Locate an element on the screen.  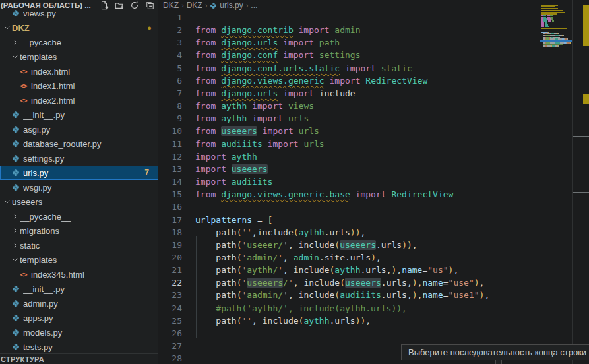
tree-item: DKZ● is located at coordinates (79, 28).